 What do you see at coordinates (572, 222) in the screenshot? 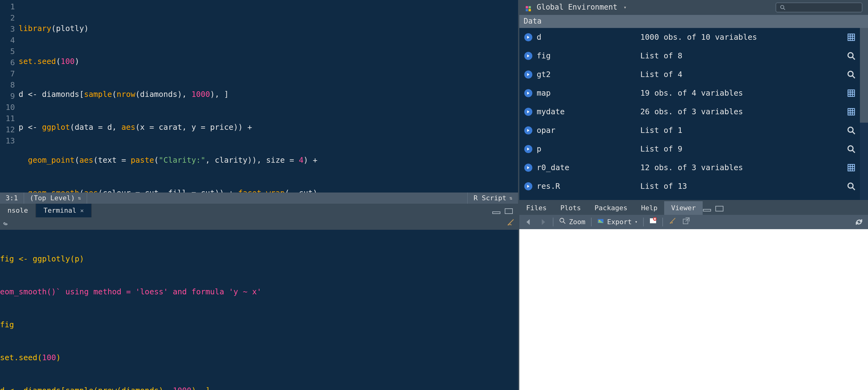
I see `zoom-button: Zoom` at bounding box center [572, 222].